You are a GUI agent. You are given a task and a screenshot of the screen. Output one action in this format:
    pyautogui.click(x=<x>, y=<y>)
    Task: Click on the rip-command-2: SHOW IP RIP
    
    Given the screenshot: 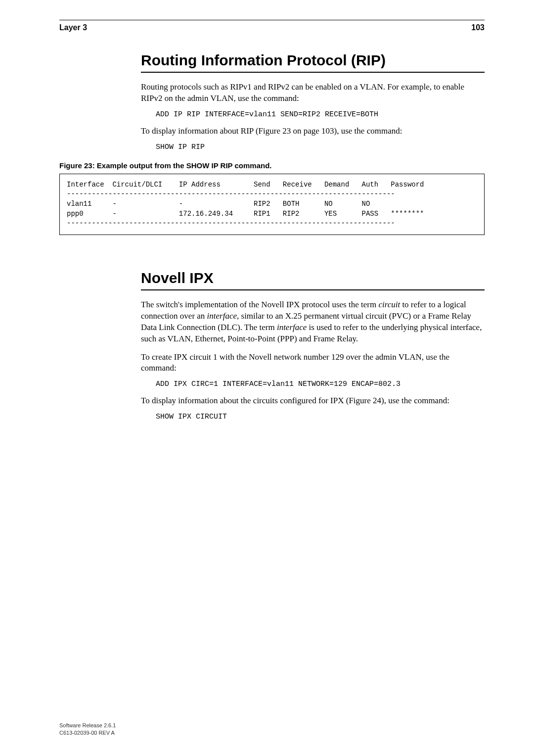 What is the action you would take?
    pyautogui.click(x=320, y=147)
    